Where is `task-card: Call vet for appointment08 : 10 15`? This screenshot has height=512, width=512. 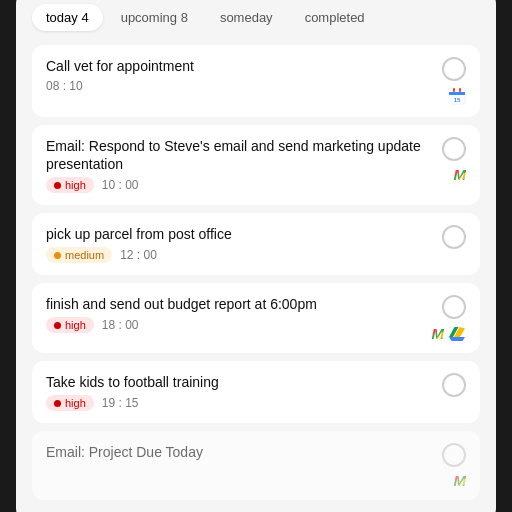
task-card: Call vet for appointment08 : 10 15 is located at coordinates (256, 81).